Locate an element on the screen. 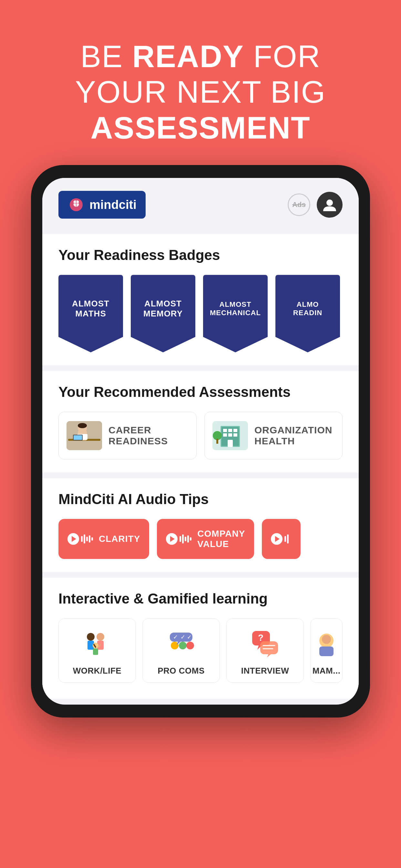 Image resolution: width=401 pixels, height=868 pixels. audio-clarity-card: CLARITY is located at coordinates (104, 539).